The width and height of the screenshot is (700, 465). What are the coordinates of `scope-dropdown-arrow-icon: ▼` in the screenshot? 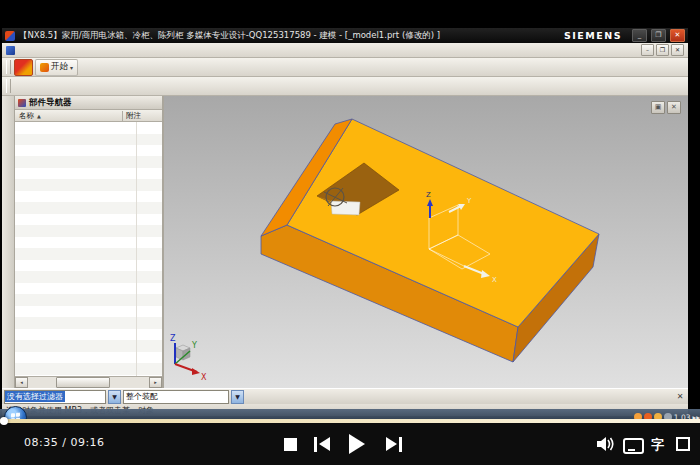 It's located at (238, 397).